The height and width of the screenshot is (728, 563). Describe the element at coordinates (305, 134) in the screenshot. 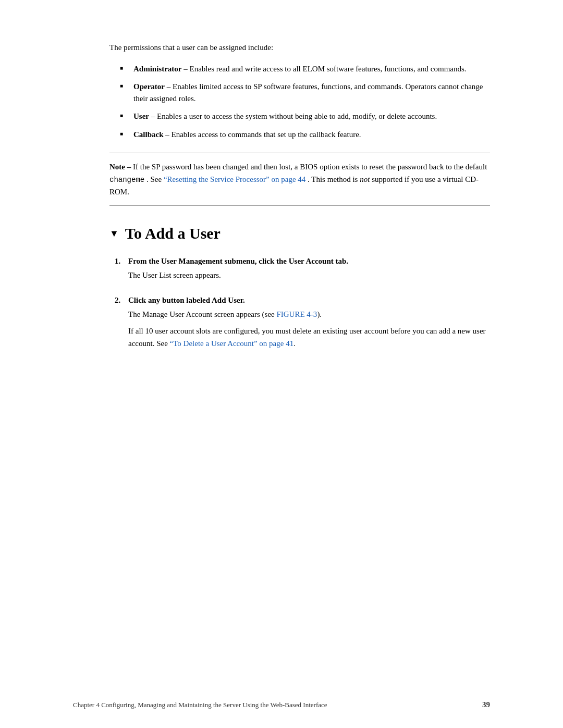

I see `list-item: ■ Callback – Enables access to commands …` at that location.